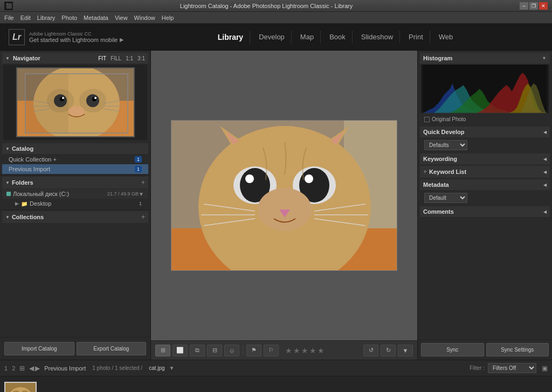 Image resolution: width=552 pixels, height=392 pixels. Describe the element at coordinates (77, 217) in the screenshot. I see `collections-title: Collections` at that location.